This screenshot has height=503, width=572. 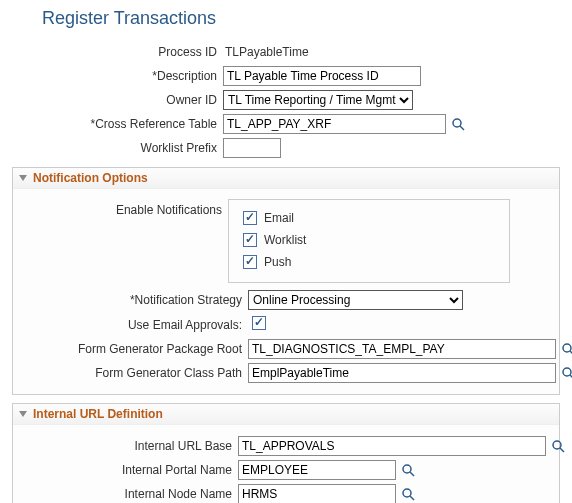 What do you see at coordinates (301, 18) in the screenshot?
I see `page-title: Register Transactions` at bounding box center [301, 18].